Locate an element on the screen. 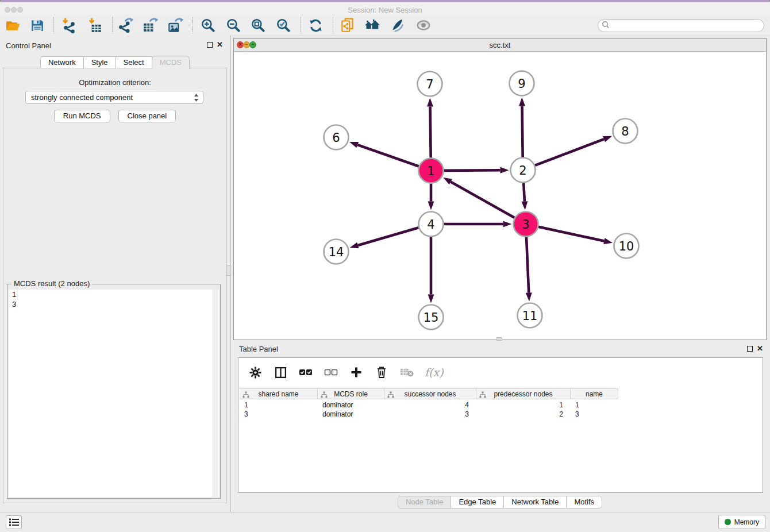  cell-predecessor-nodes: 2 is located at coordinates (523, 414).